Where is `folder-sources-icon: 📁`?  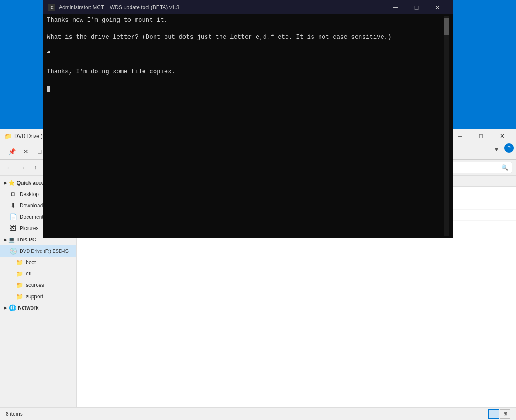
folder-sources-icon: 📁 is located at coordinates (19, 285).